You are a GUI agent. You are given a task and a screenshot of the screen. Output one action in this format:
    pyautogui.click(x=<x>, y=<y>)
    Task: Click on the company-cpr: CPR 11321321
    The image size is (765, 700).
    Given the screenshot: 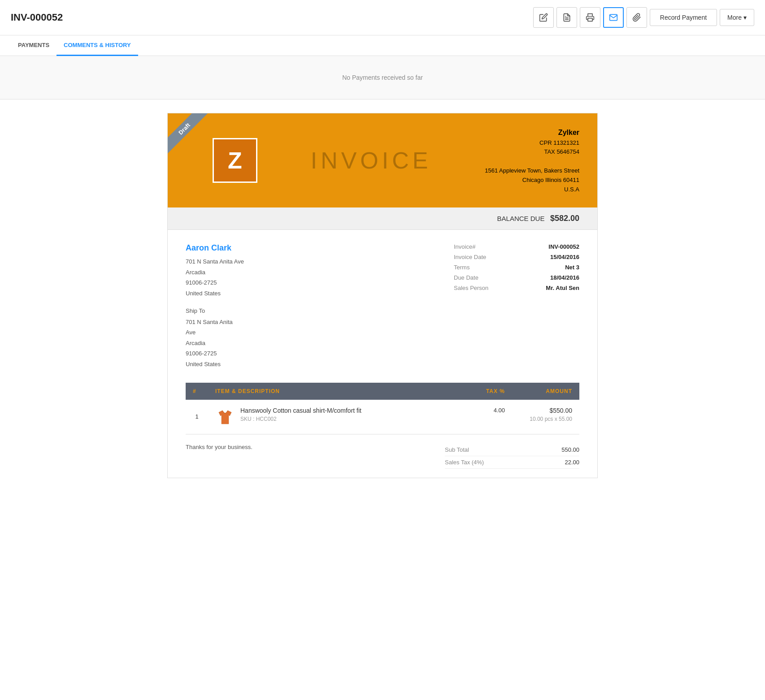 What is the action you would take?
    pyautogui.click(x=532, y=143)
    